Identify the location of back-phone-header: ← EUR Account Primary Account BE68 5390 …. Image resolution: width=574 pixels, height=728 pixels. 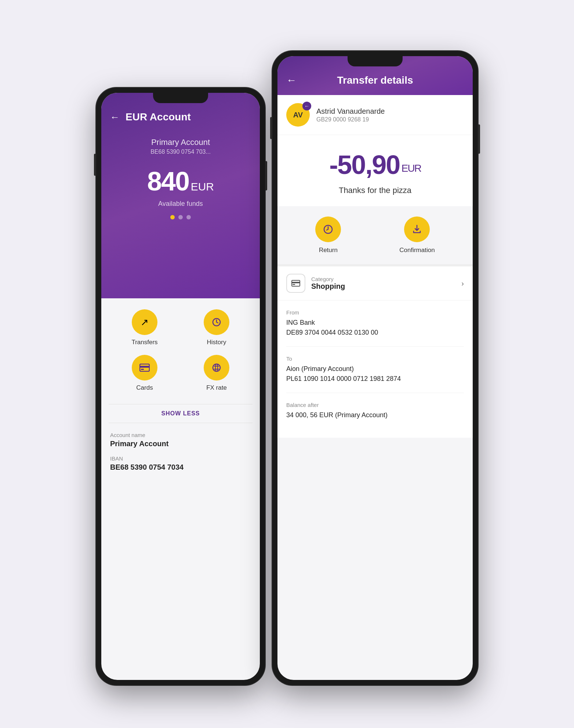
(181, 196).